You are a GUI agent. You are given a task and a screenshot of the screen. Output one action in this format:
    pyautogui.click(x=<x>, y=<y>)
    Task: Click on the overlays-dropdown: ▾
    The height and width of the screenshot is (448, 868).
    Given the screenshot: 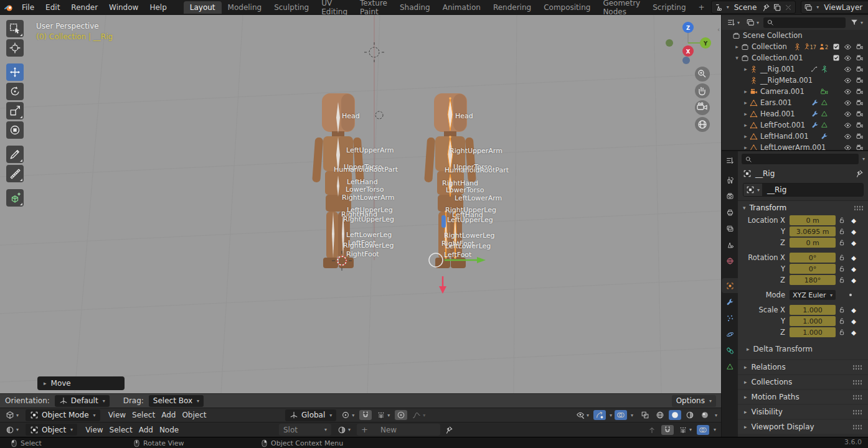 What is the action you would take?
    pyautogui.click(x=632, y=416)
    